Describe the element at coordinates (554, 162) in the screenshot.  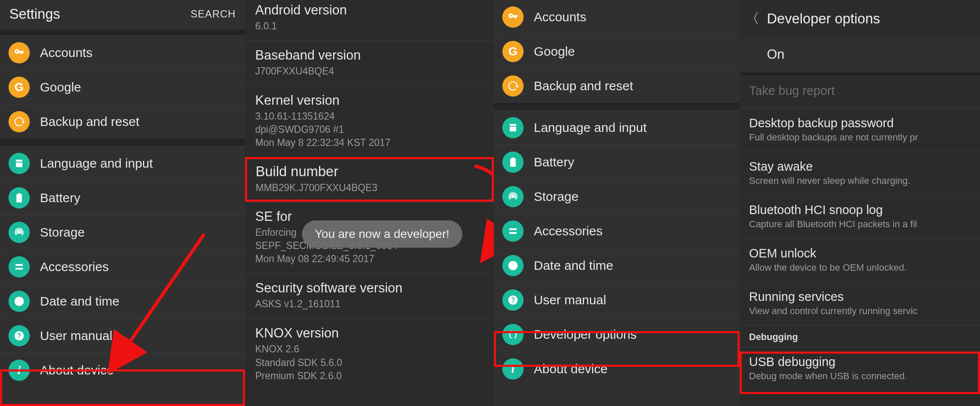
I see `row-label: Battery` at that location.